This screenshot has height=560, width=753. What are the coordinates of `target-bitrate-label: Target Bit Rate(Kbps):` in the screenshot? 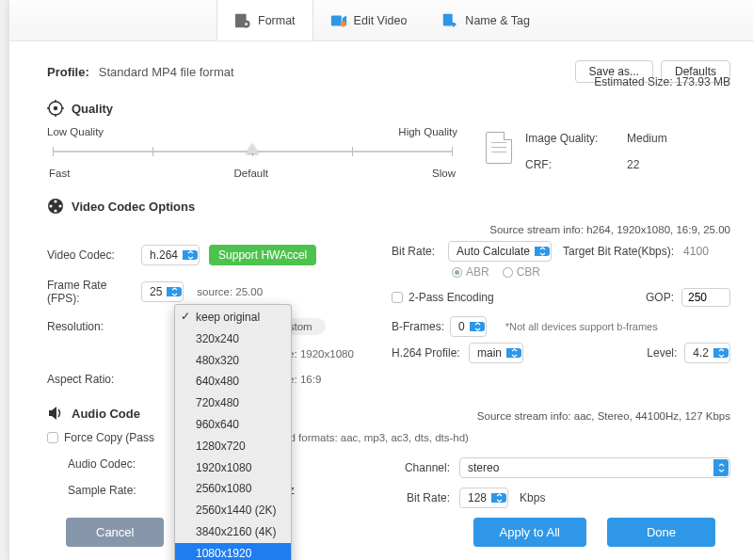 It's located at (618, 251).